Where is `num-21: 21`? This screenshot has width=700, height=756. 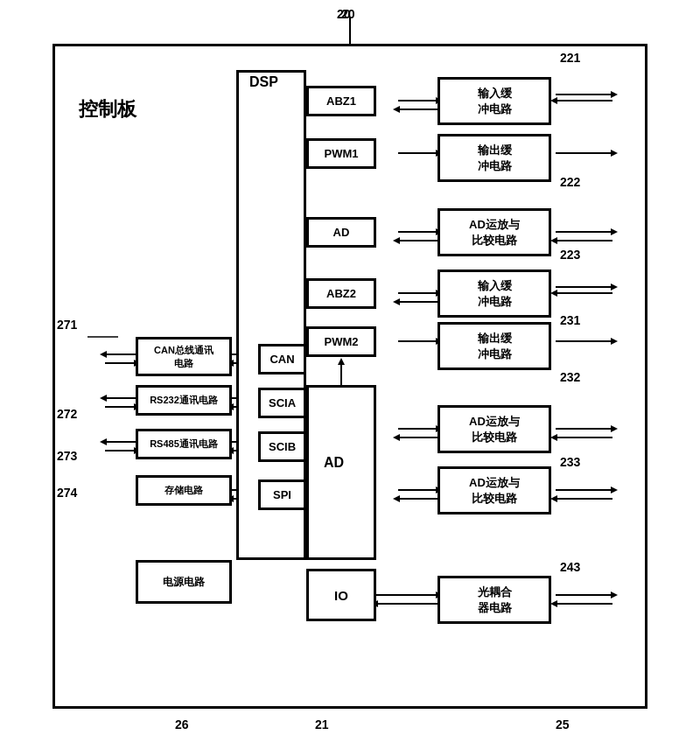
num-21: 21 is located at coordinates (322, 724).